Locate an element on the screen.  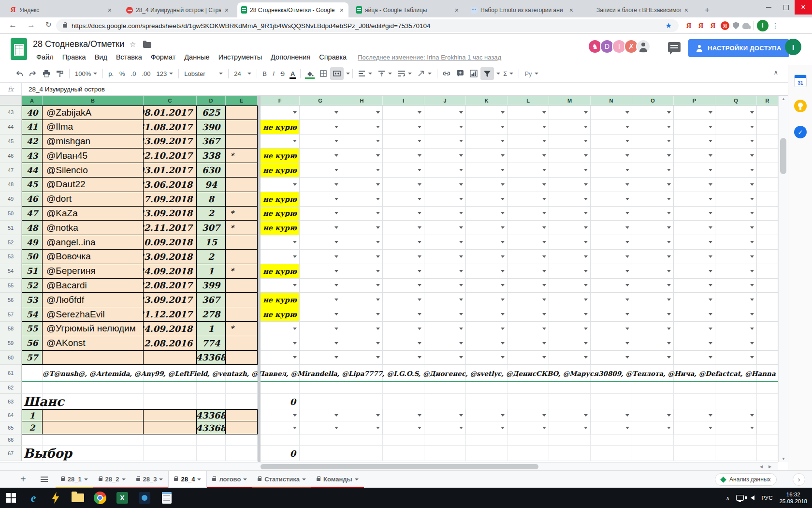
cell-K45 is located at coordinates (487, 142).